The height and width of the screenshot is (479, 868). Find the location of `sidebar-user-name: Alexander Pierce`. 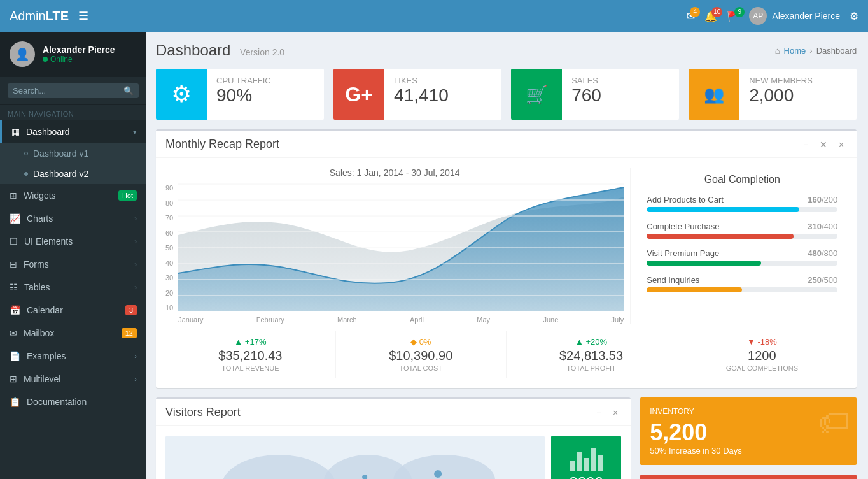

sidebar-user-name: Alexander Pierce is located at coordinates (79, 50).